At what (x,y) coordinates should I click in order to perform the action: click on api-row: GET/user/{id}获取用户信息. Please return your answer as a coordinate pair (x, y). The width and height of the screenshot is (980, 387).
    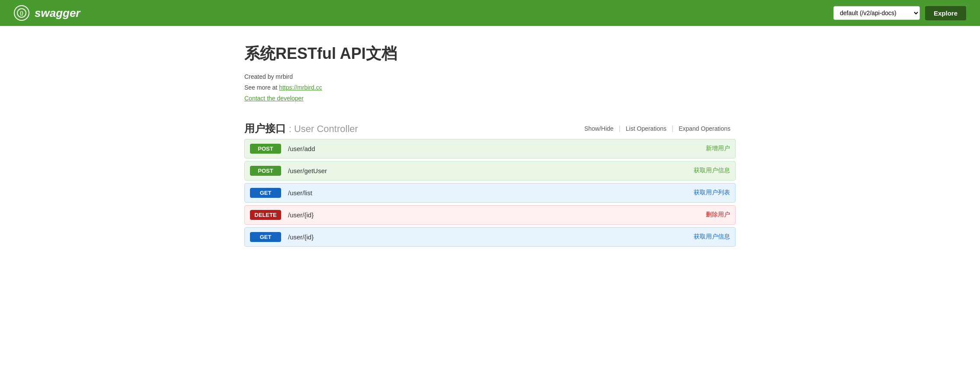
    Looking at the image, I should click on (490, 237).